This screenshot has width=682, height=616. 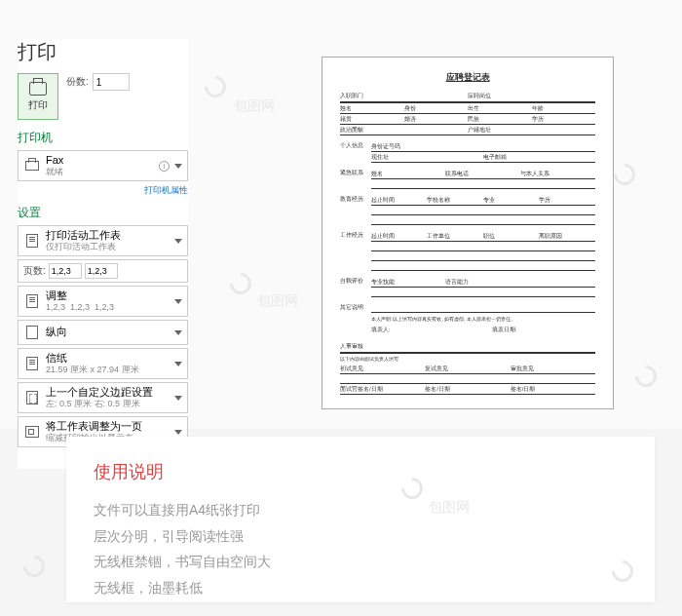 I want to click on page-title: 打印, so click(x=103, y=53).